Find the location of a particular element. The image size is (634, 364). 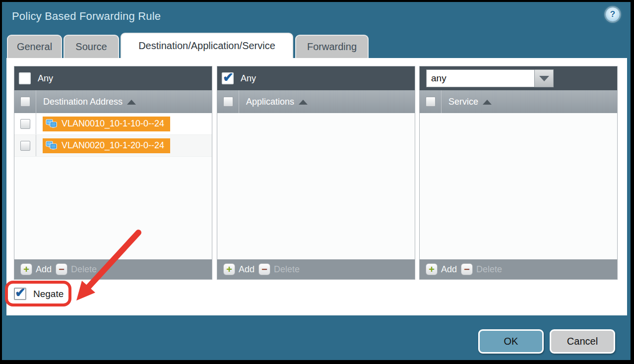

service-select-all-checkbox is located at coordinates (431, 102).